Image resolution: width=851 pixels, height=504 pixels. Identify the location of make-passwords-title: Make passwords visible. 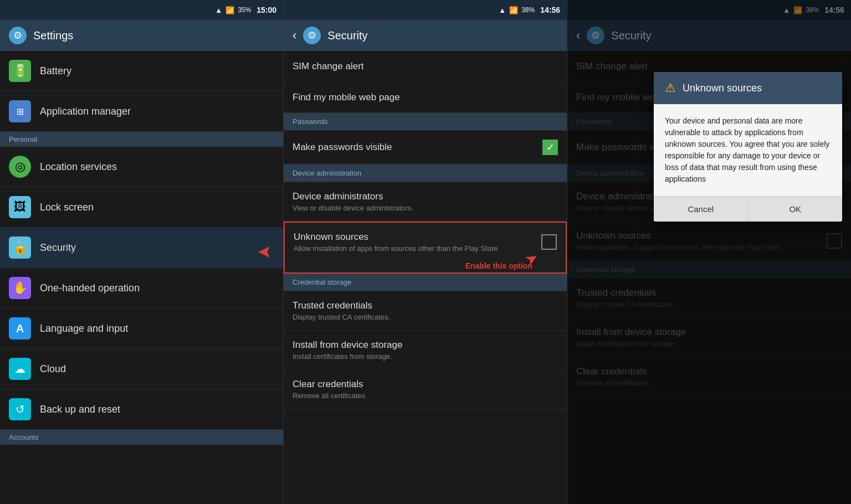
(342, 147).